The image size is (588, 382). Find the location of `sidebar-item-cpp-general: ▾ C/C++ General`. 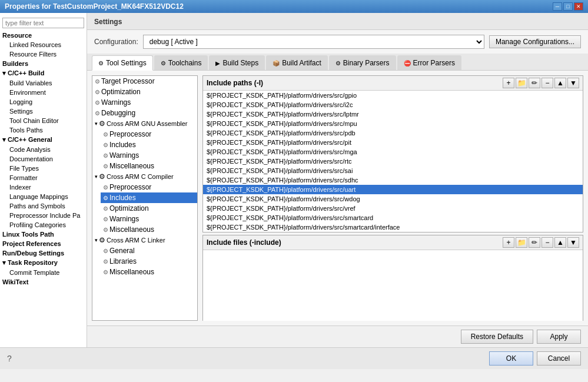

sidebar-item-cpp-general: ▾ C/C++ General is located at coordinates (44, 140).